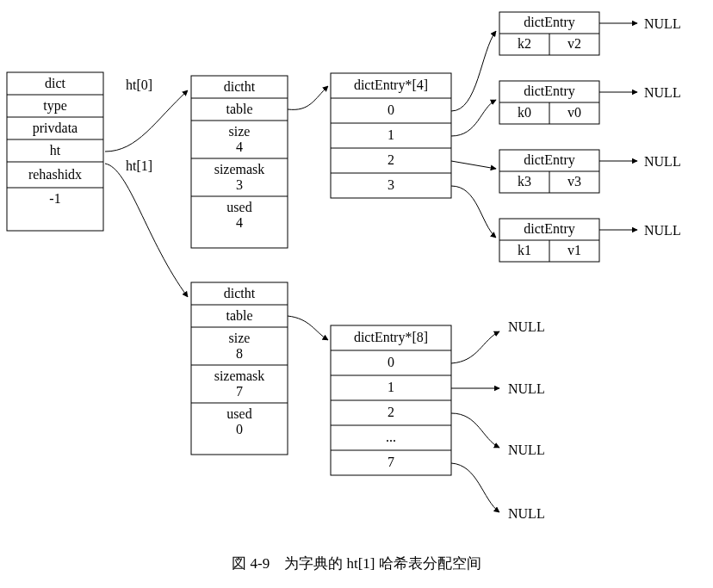 This screenshot has height=588, width=713. What do you see at coordinates (55, 152) in the screenshot?
I see `dict-node: dict type privdata ht rehashidx -1` at bounding box center [55, 152].